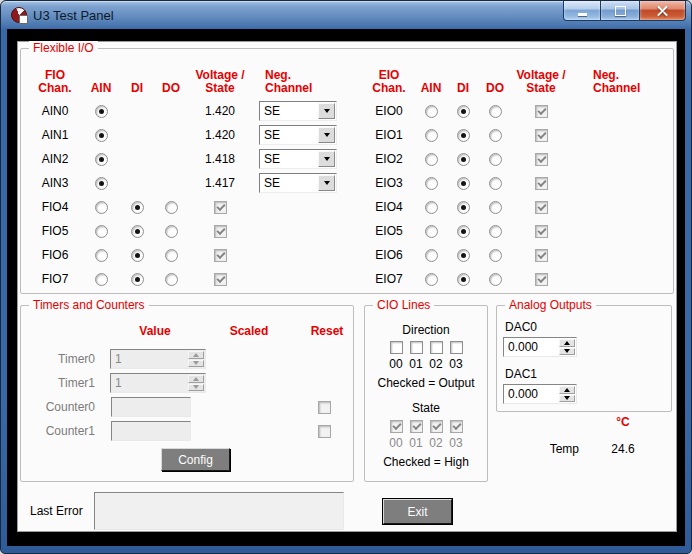 The height and width of the screenshot is (554, 692). I want to click on counter1-label: Counter1, so click(58, 431).